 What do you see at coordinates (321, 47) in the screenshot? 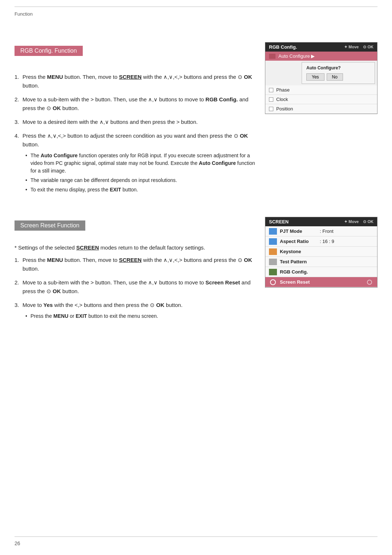
I see `rgb-mockup-header: RGB Config. ✦ Move ⊙ OK` at bounding box center [321, 47].